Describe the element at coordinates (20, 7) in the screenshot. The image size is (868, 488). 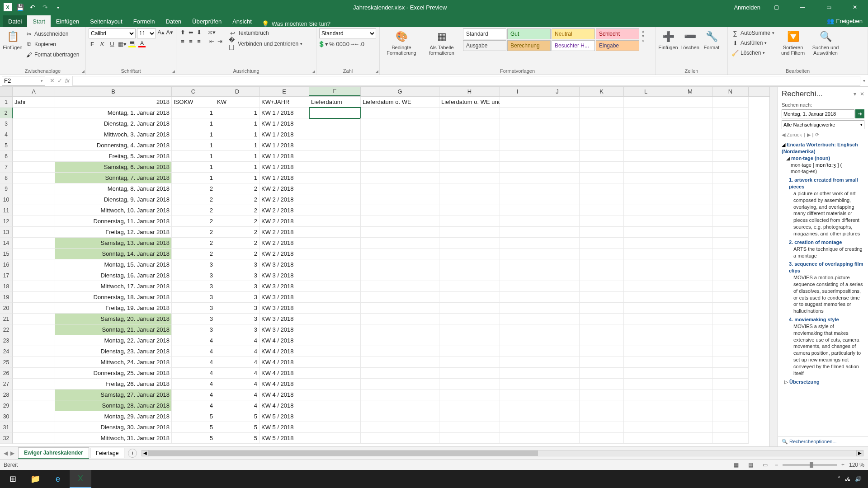
I see `save-icon: 💾` at that location.